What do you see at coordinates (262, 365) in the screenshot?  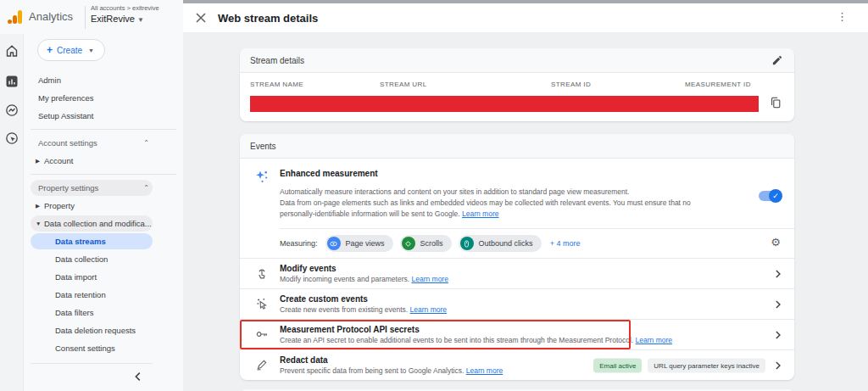 I see `redact-pencil-icon` at bounding box center [262, 365].